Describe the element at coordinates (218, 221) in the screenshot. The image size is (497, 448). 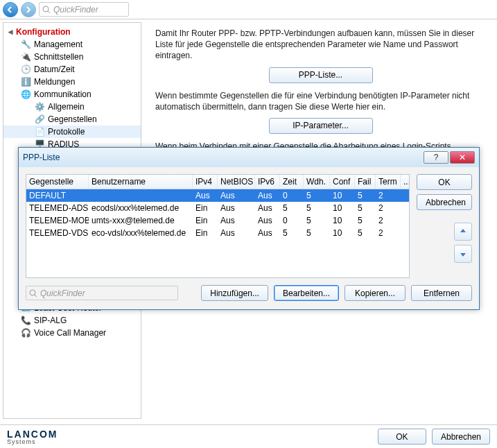
I see `table-row: TELEMED-MOBILumts-xxx@telemed.deEinAusAu…` at that location.